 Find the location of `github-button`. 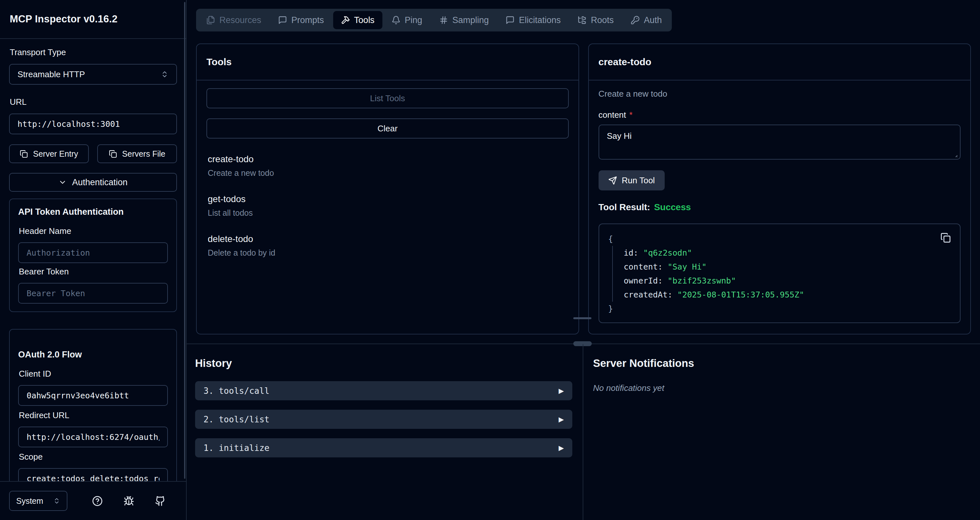

github-button is located at coordinates (161, 501).